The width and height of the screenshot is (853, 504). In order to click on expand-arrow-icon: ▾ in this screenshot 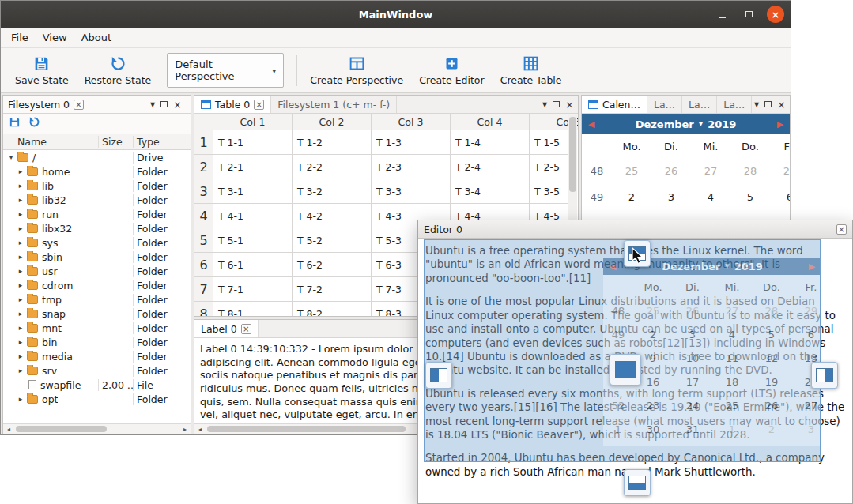, I will do `click(11, 157)`.